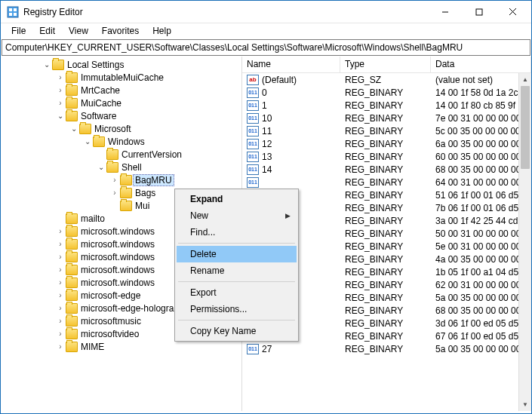  What do you see at coordinates (386, 118) in the screenshot?
I see `value-row: 01110REG_BINARY7e 00 31 00 00 00 00` at bounding box center [386, 118].